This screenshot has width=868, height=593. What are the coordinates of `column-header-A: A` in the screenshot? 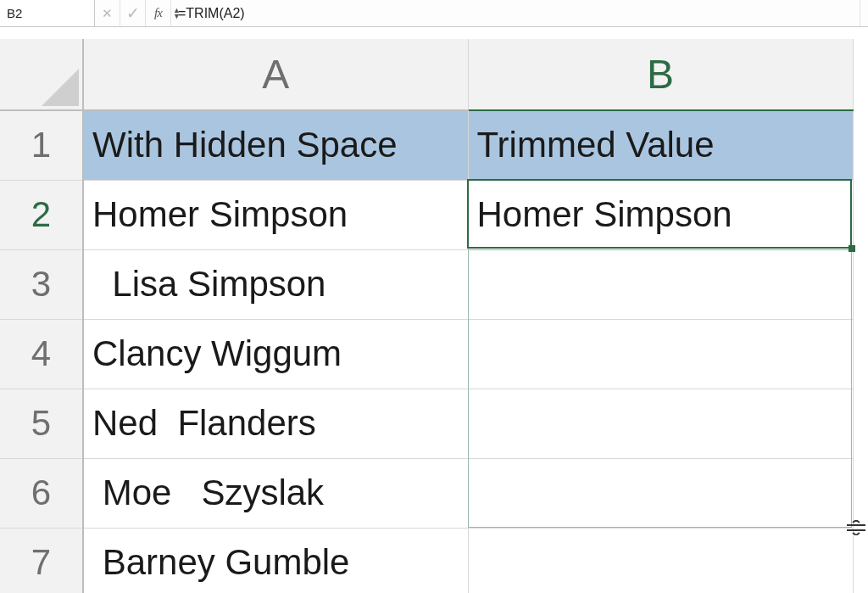 It's located at (275, 75).